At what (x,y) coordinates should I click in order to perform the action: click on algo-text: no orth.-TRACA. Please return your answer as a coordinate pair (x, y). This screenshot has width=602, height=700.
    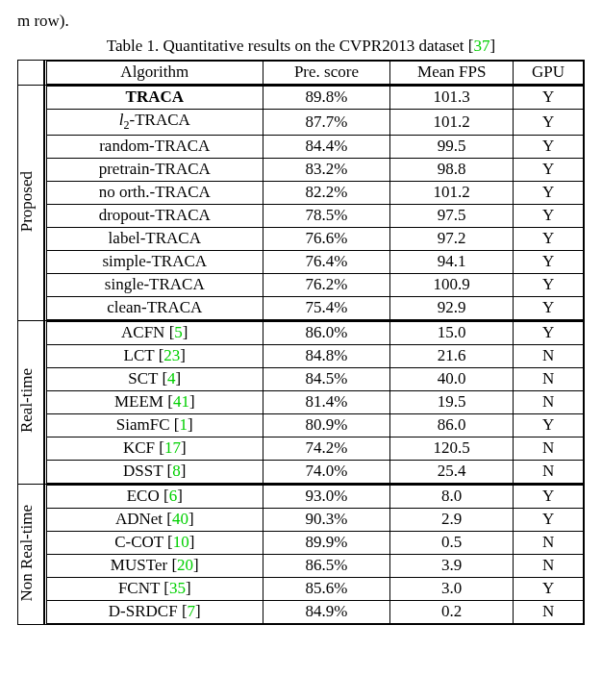
    Looking at the image, I should click on (155, 192).